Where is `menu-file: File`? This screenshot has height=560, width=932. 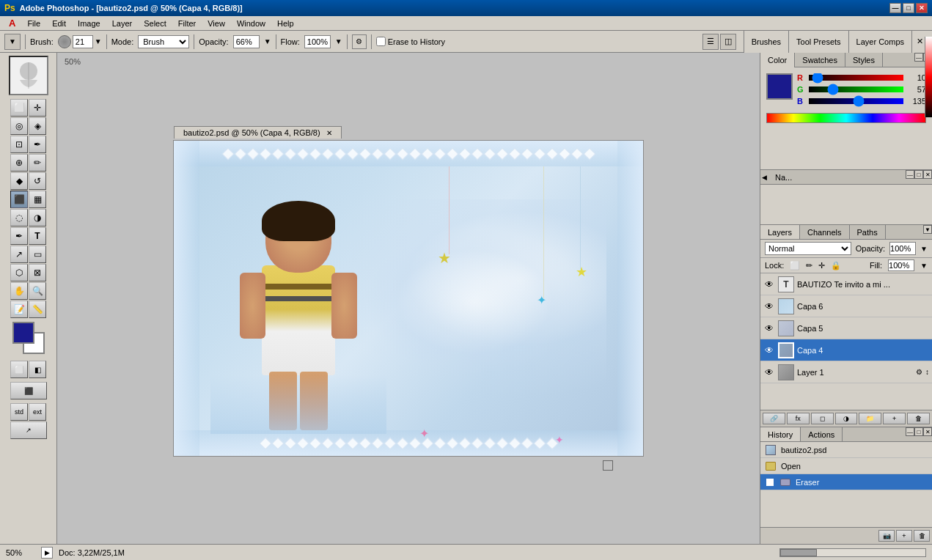
menu-file: File is located at coordinates (34, 23).